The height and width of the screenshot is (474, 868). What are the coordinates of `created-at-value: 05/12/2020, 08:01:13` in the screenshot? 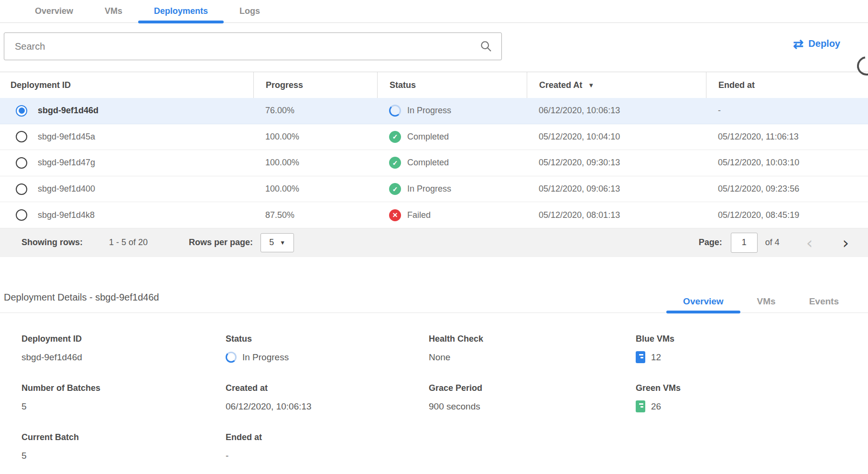 It's located at (579, 215).